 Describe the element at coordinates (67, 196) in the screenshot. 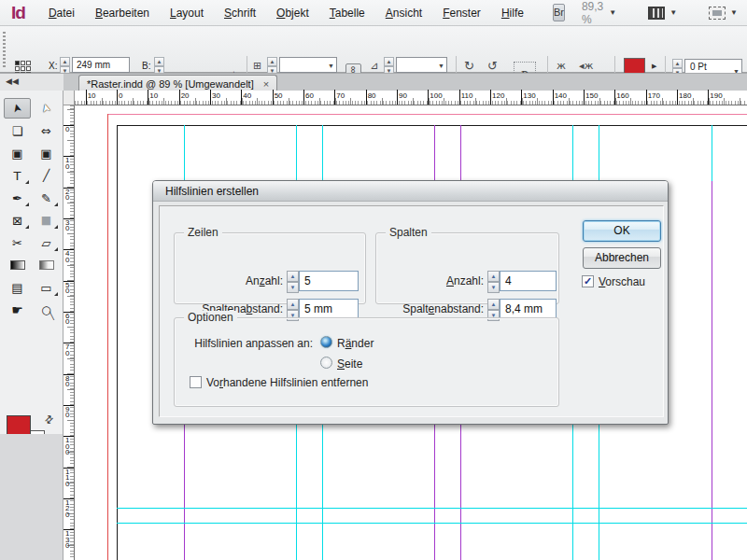

I see `ruler-label: 2 0` at that location.